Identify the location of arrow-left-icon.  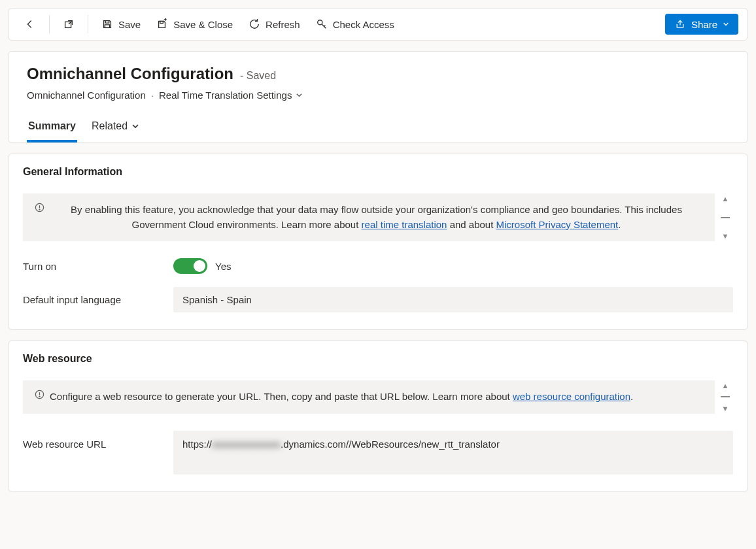
(30, 24).